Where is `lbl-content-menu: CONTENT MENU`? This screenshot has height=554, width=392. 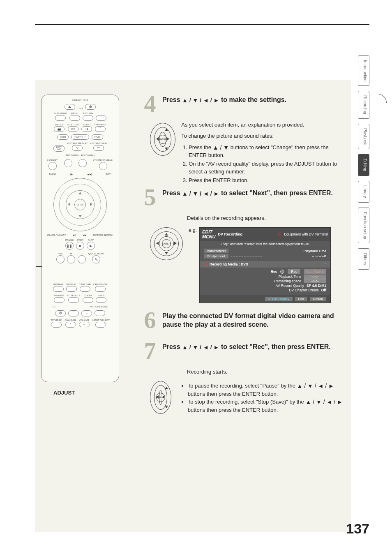 lbl-content-menu: CONTENT MENU is located at coordinates (103, 160).